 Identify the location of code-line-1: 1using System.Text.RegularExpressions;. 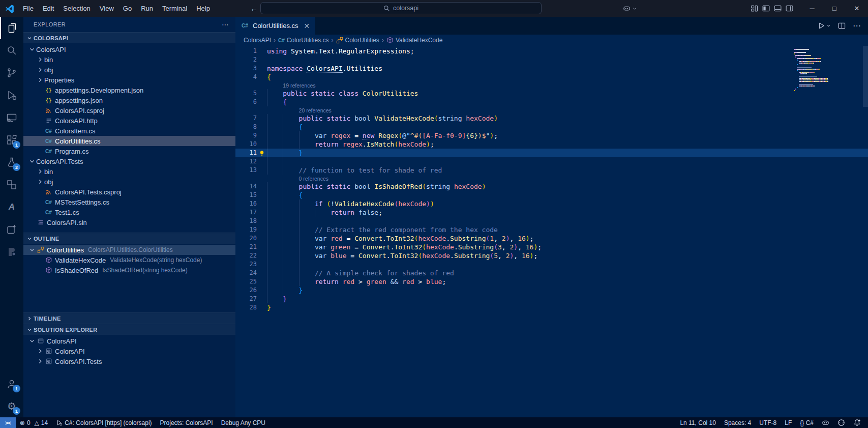
(552, 51).